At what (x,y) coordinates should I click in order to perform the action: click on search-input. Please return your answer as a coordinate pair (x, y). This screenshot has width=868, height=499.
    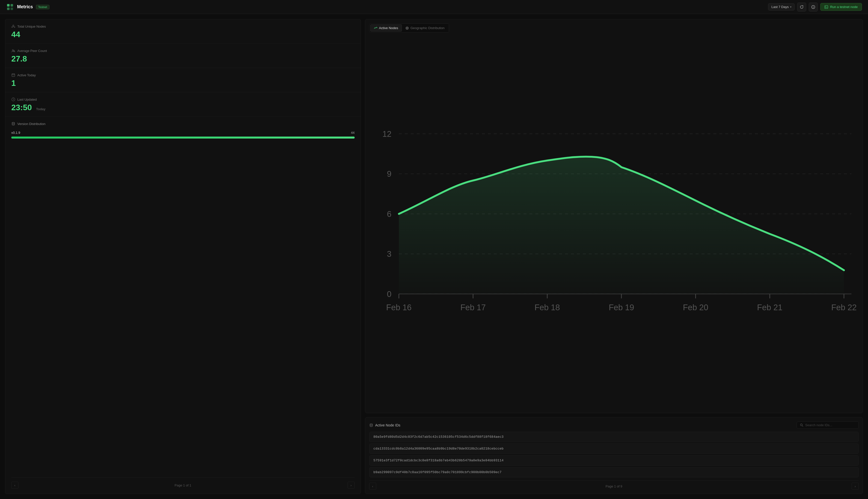
    Looking at the image, I should click on (830, 425).